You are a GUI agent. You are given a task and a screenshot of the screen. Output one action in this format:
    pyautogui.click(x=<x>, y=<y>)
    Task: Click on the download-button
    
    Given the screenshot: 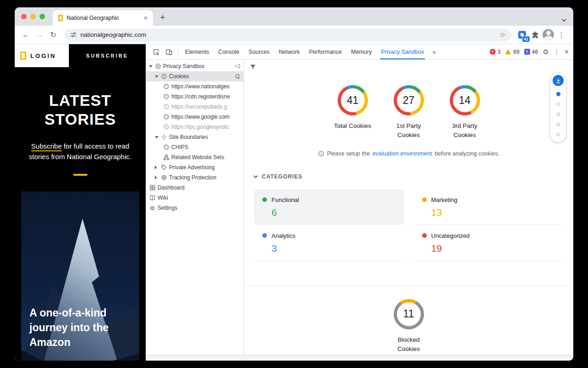 What is the action you would take?
    pyautogui.click(x=558, y=80)
    